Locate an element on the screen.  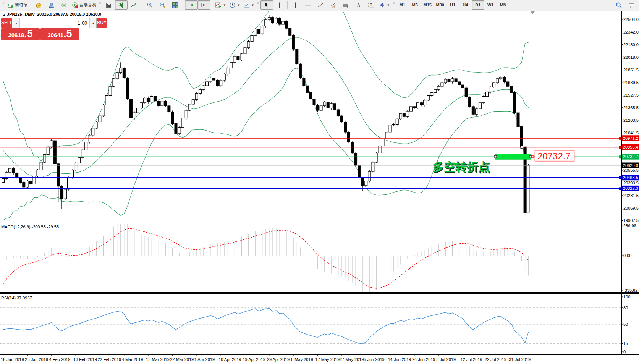
svg-text: 22018.0 is located at coordinates (631, 57).